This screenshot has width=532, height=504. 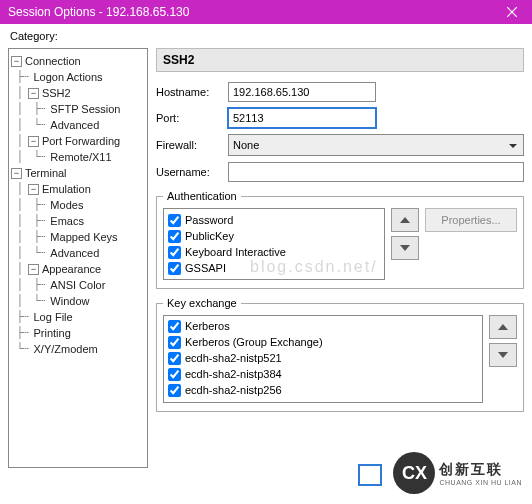 I want to click on publisher-logo: CX 创新互联 CHUANG XIN HU LIAN, so click(x=458, y=473).